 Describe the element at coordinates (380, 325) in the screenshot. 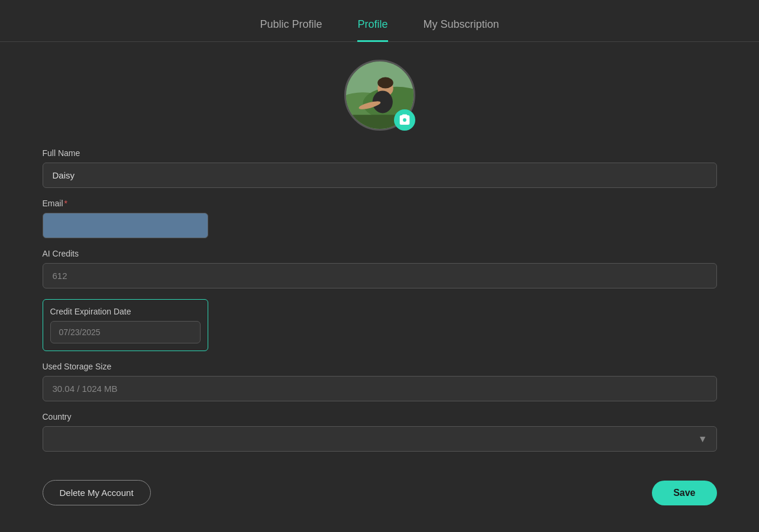

I see `credit-storage-row: Credit Expiration Date` at that location.